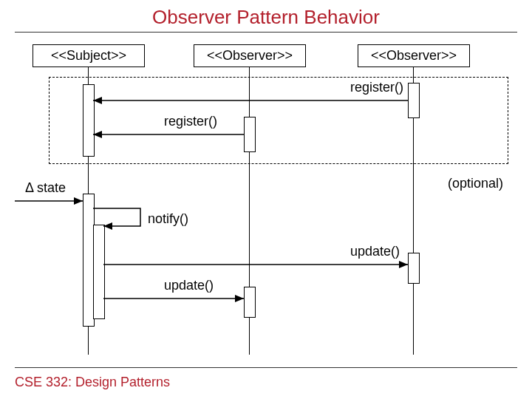  Describe the element at coordinates (250, 134) in the screenshot. I see `activation-observer1-reg` at that location.